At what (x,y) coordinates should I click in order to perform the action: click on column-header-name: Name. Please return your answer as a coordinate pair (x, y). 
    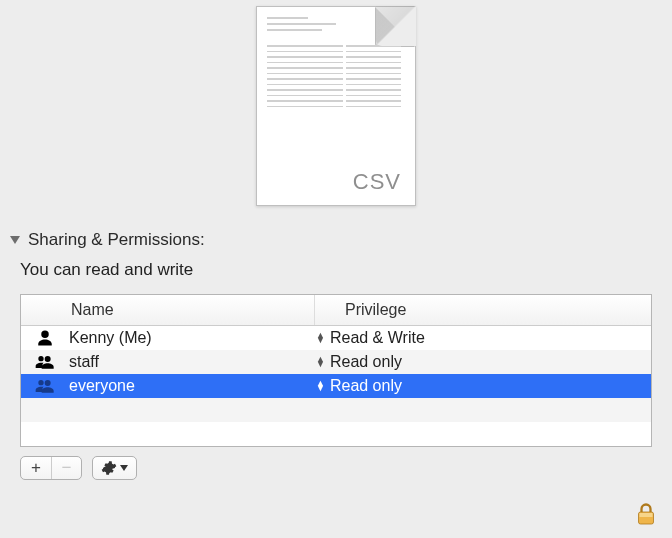
    Looking at the image, I should click on (168, 310).